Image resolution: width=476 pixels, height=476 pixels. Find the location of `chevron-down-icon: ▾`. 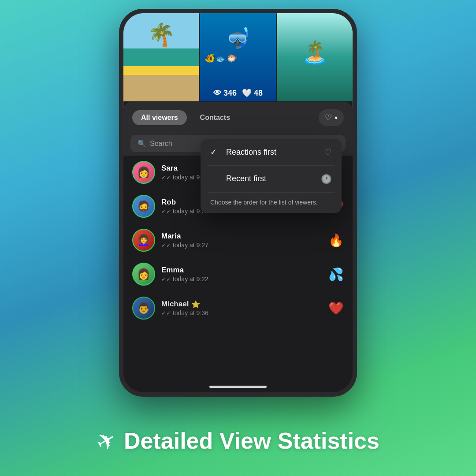

chevron-down-icon: ▾ is located at coordinates (336, 118).